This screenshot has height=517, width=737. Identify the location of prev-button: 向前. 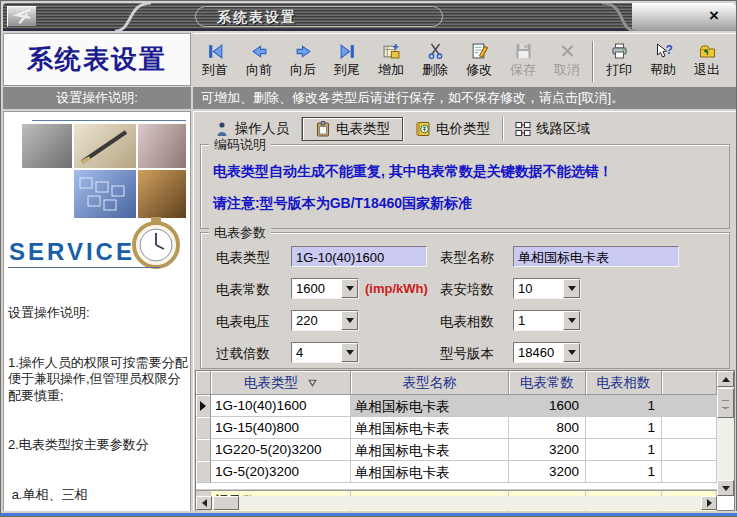
(259, 62).